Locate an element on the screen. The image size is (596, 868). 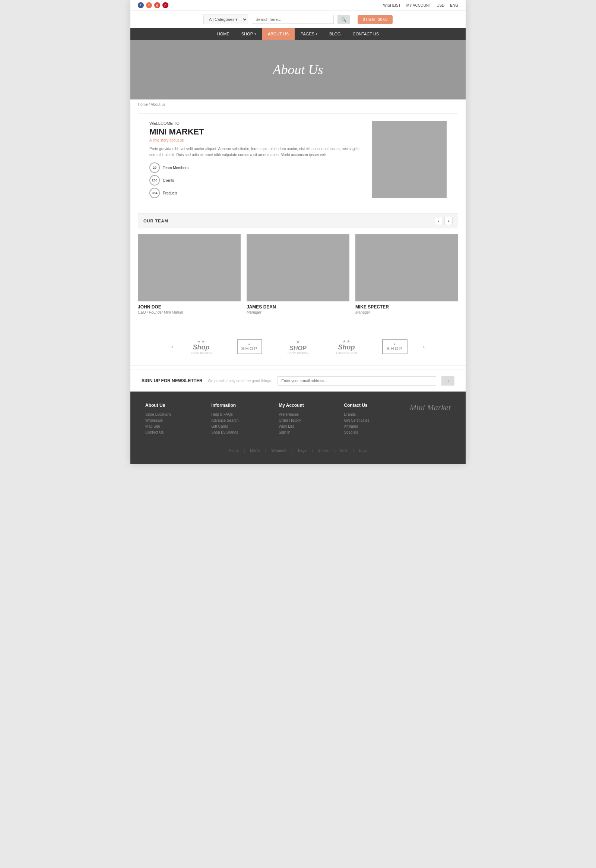
newsletter-title: SIGN UP FOR NEWSLETTER is located at coordinates (172, 381).